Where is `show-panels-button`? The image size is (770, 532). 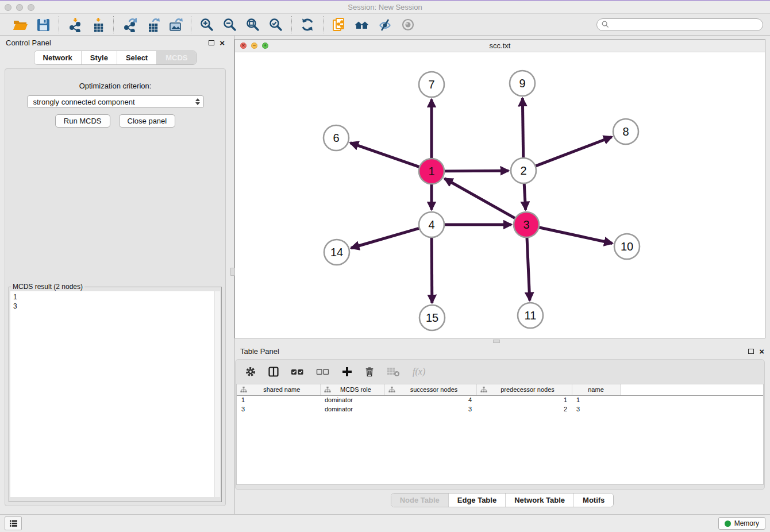 show-panels-button is located at coordinates (13, 523).